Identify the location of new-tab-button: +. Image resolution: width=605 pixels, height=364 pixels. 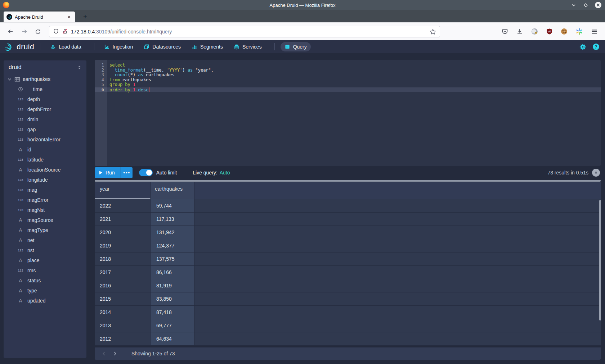
(85, 18).